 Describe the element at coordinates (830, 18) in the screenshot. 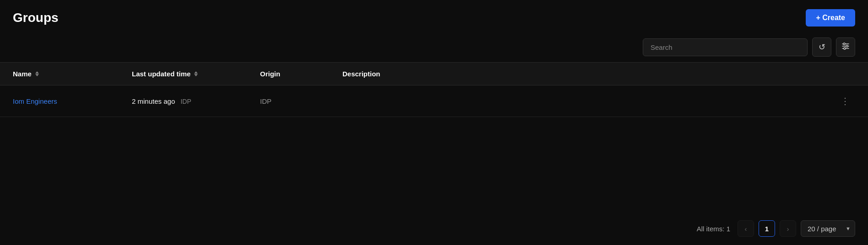

I see `create-button: + Create` at that location.